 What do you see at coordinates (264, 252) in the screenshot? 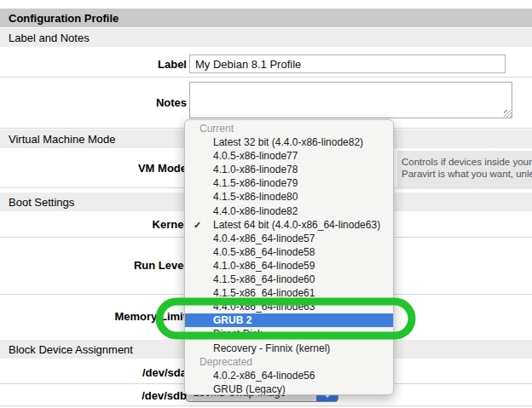
I see `kernel-option-label: 4.0.5-x86_64-linode58` at bounding box center [264, 252].